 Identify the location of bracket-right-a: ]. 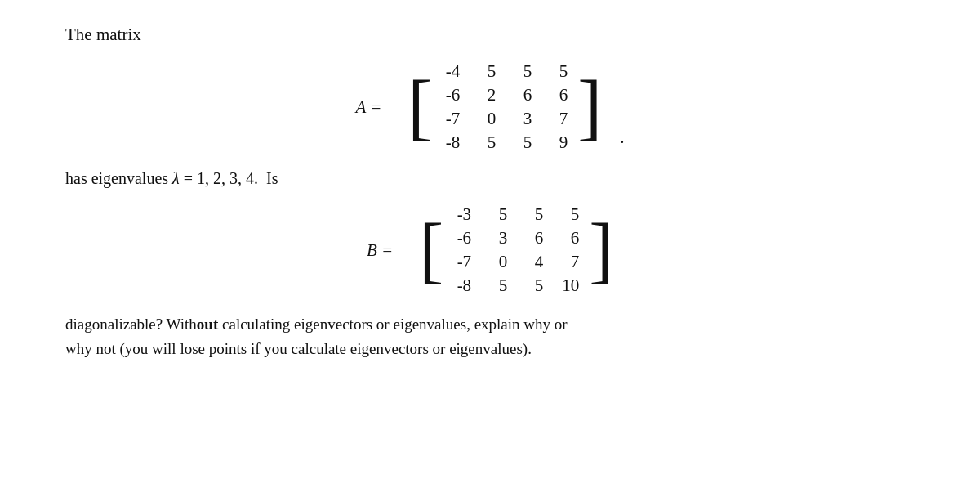
(590, 107).